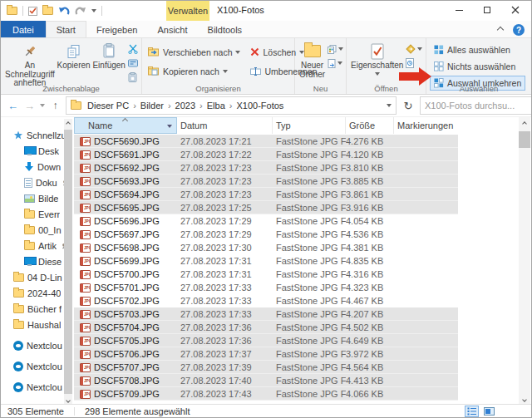 Image resolution: width=532 pixels, height=418 pixels. What do you see at coordinates (68, 262) in the screenshot?
I see `sidebar-scrollbar-thumb` at bounding box center [68, 262].